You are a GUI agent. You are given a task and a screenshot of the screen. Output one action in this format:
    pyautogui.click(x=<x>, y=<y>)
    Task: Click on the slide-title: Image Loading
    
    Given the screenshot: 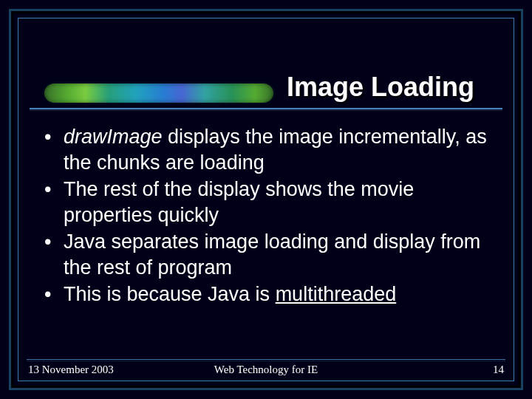 What is the action you would take?
    pyautogui.click(x=381, y=87)
    